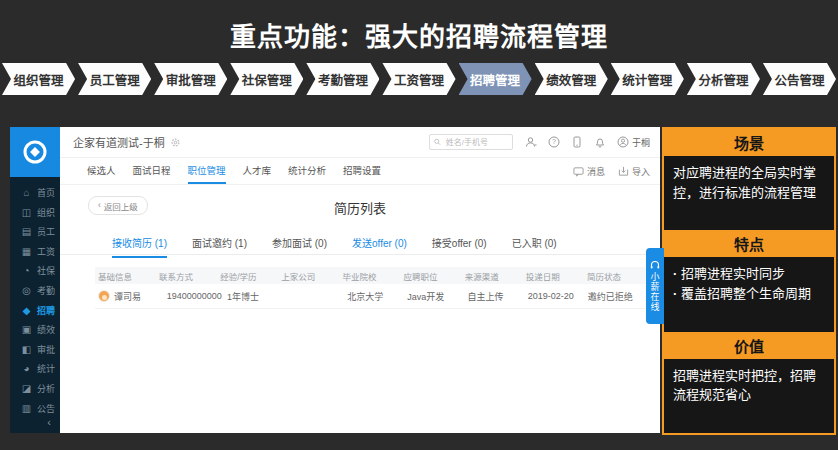  I want to click on page-title: 重点功能：强大的招聘流程管理, so click(419, 34).